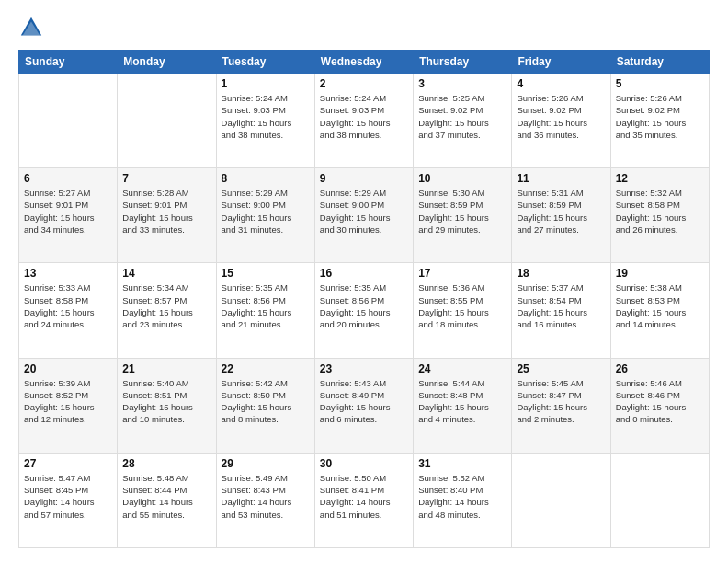  What do you see at coordinates (266, 497) in the screenshot?
I see `cell-info: Sunrise: 5:49 AM Sunset: 8:43 PM Dayligh…` at bounding box center [266, 497].